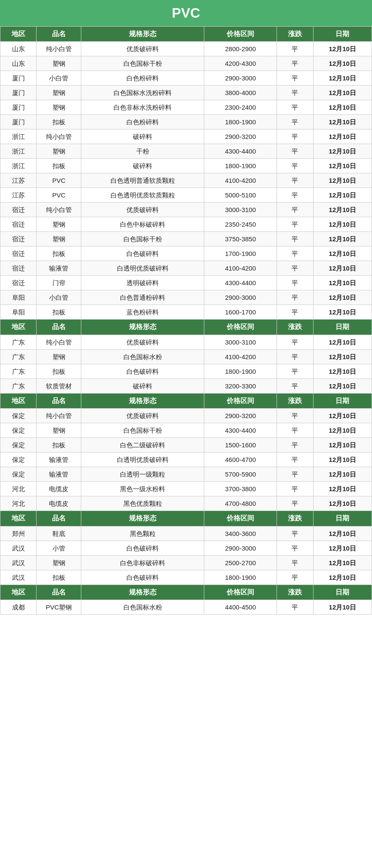 The height and width of the screenshot is (868, 372). I want to click on table-cell: 白色中标破碎料, so click(143, 225).